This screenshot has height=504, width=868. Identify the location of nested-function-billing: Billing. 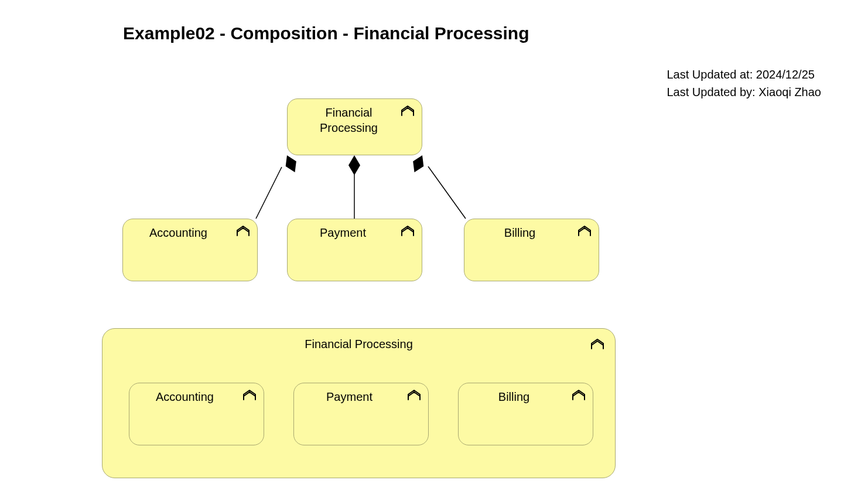
(526, 414).